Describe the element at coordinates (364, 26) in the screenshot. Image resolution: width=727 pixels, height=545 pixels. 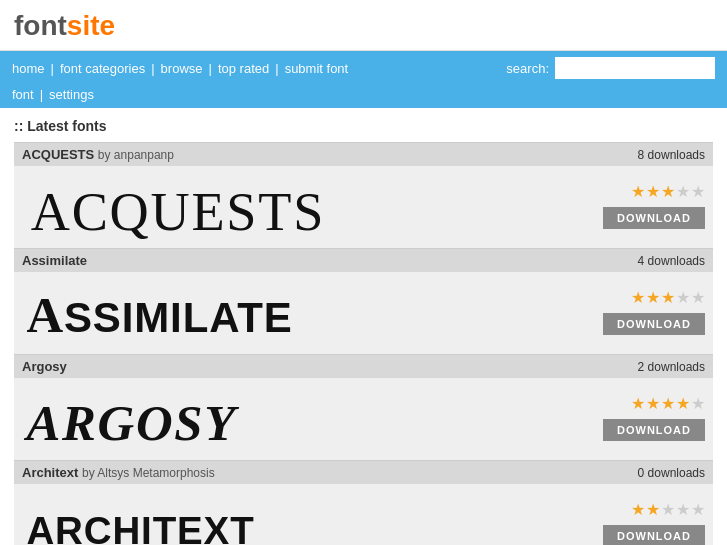
I see `logo: fontsite` at that location.